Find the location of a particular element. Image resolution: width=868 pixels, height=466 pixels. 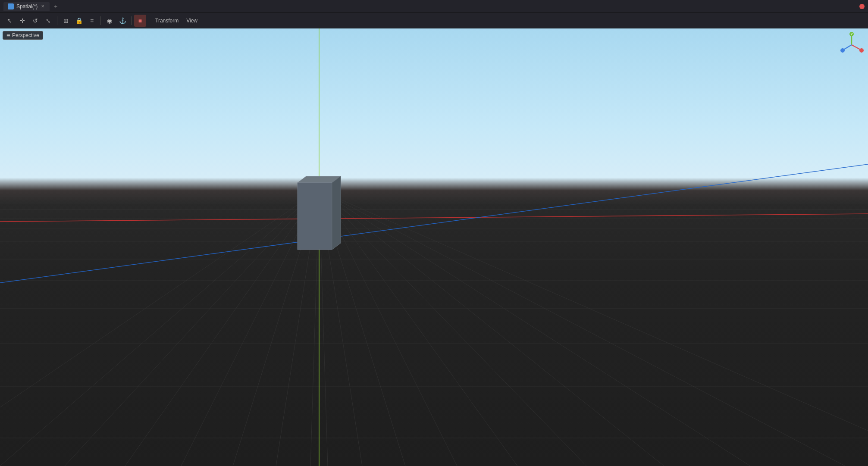

titlebar: Spatial(*) ✕ + is located at coordinates (434, 6).